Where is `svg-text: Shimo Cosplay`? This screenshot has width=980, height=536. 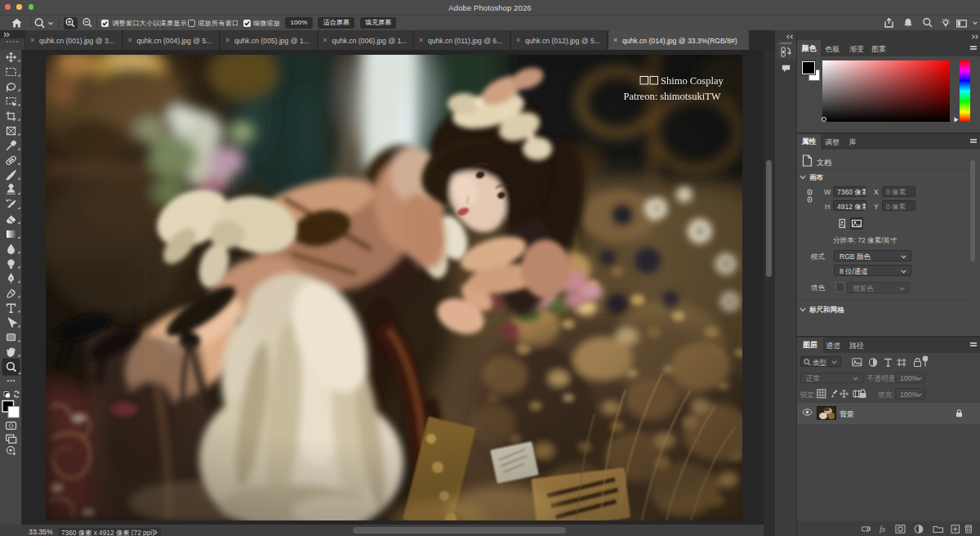 svg-text: Shimo Cosplay is located at coordinates (693, 81).